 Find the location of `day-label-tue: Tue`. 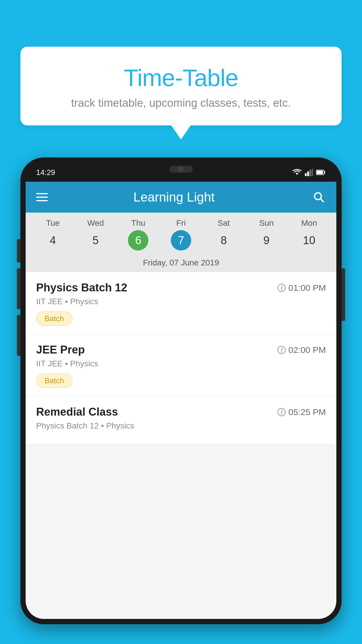

day-label-tue: Tue is located at coordinates (53, 223).